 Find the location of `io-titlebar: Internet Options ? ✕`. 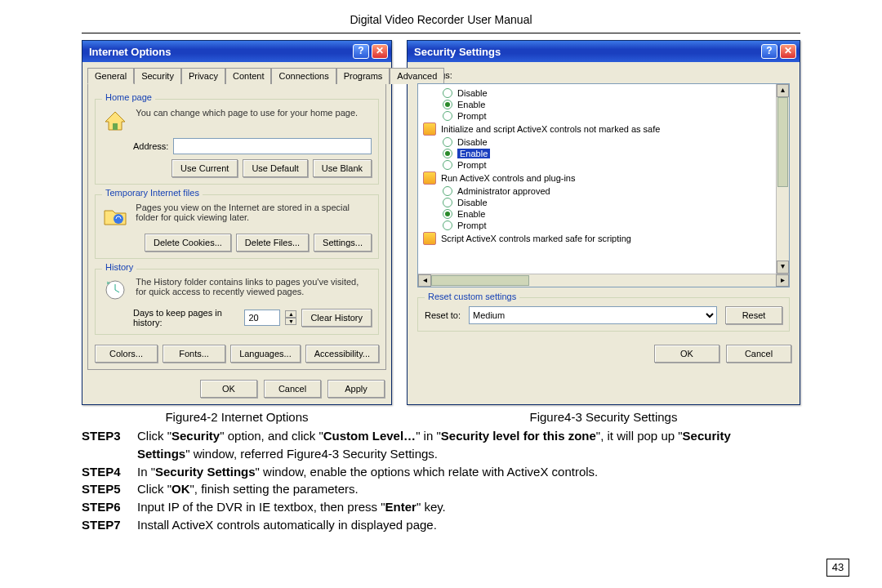

io-titlebar: Internet Options ? ✕ is located at coordinates (237, 51).